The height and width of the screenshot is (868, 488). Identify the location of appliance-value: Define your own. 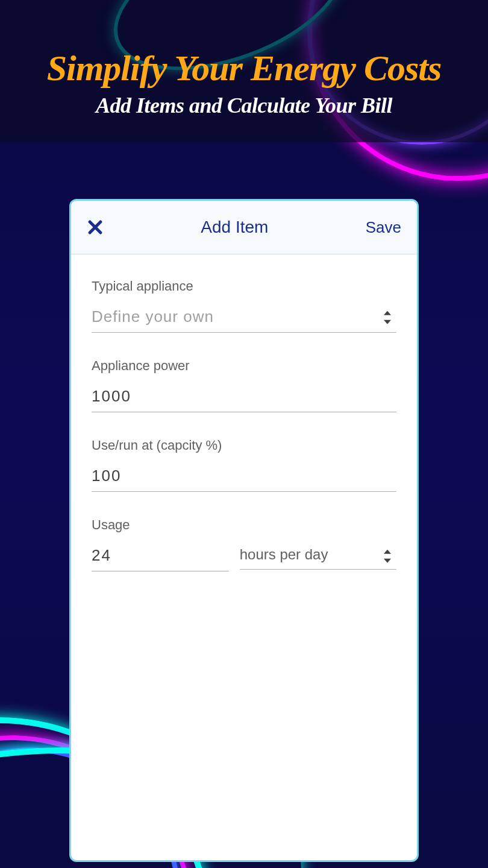
(244, 319).